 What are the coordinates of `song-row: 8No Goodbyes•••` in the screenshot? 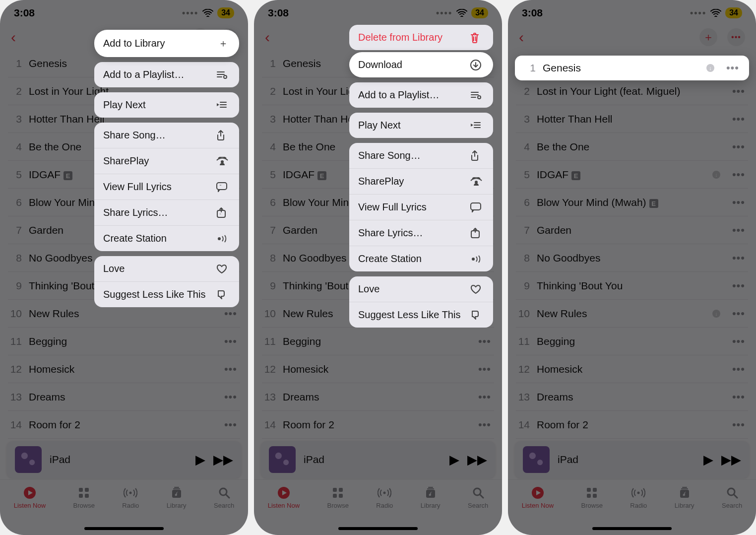 It's located at (632, 258).